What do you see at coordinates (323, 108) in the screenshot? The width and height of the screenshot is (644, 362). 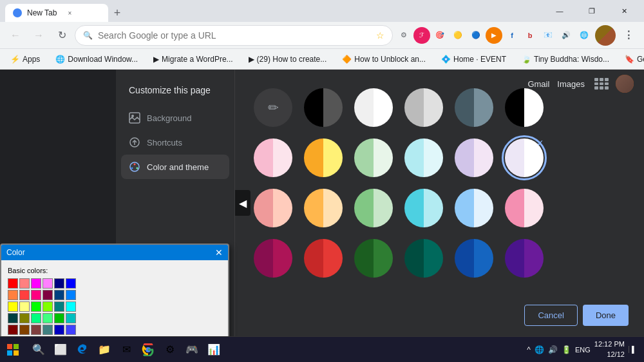 I see `color-option-dark` at bounding box center [323, 108].